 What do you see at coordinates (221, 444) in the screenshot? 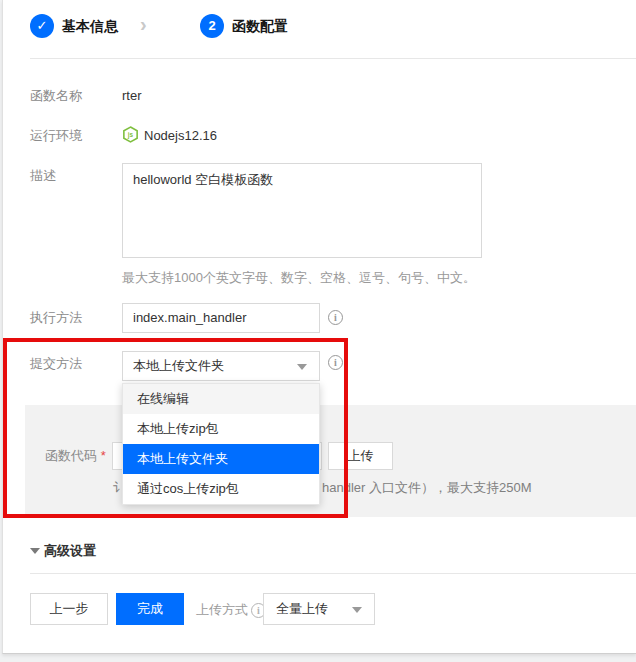
I see `submit-method-dropdown-menu: 在线编辑 本地上传zip包 本地上传文件夹 通过cos上传zip包` at bounding box center [221, 444].